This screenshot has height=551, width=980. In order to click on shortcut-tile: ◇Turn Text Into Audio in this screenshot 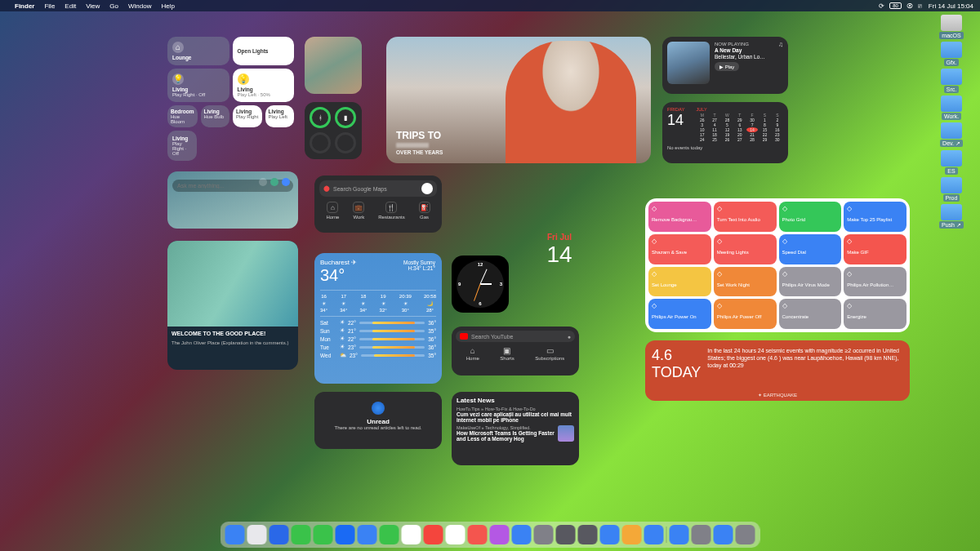, I will do `click(745, 217)`.